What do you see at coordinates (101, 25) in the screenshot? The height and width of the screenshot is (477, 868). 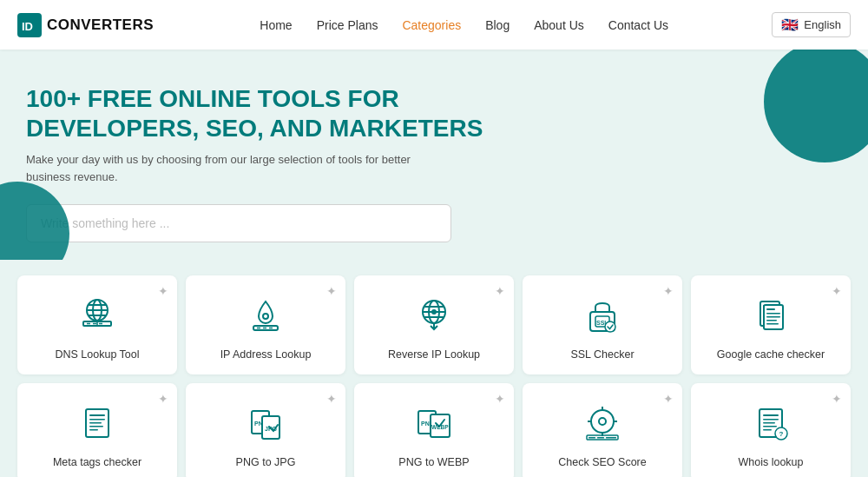 I see `logo-text: CONVERTERS` at bounding box center [101, 25].